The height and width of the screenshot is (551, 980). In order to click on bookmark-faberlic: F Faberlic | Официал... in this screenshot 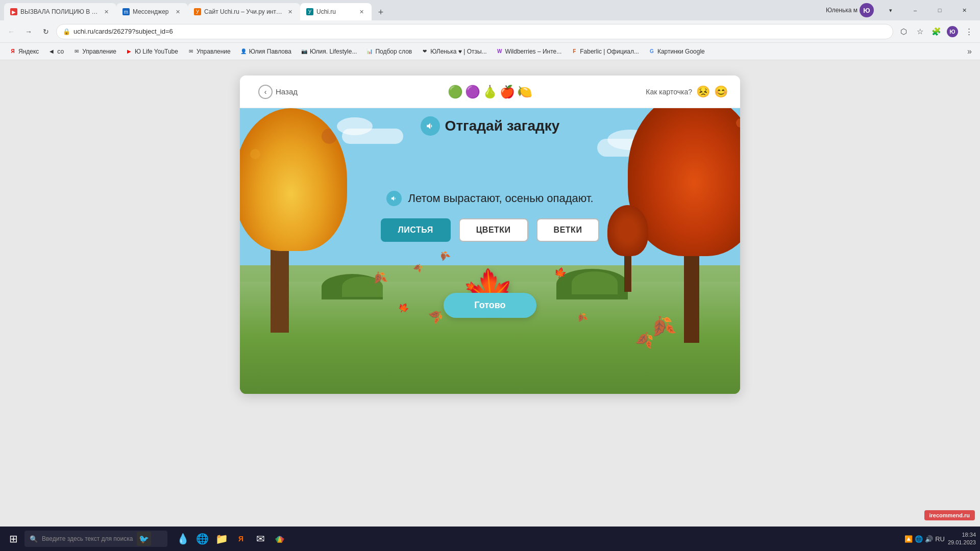, I will do `click(605, 52)`.